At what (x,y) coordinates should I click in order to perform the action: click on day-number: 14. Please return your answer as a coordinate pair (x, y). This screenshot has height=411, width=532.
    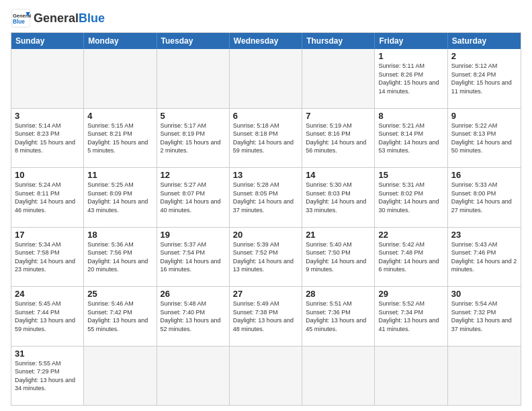
    Looking at the image, I should click on (339, 175).